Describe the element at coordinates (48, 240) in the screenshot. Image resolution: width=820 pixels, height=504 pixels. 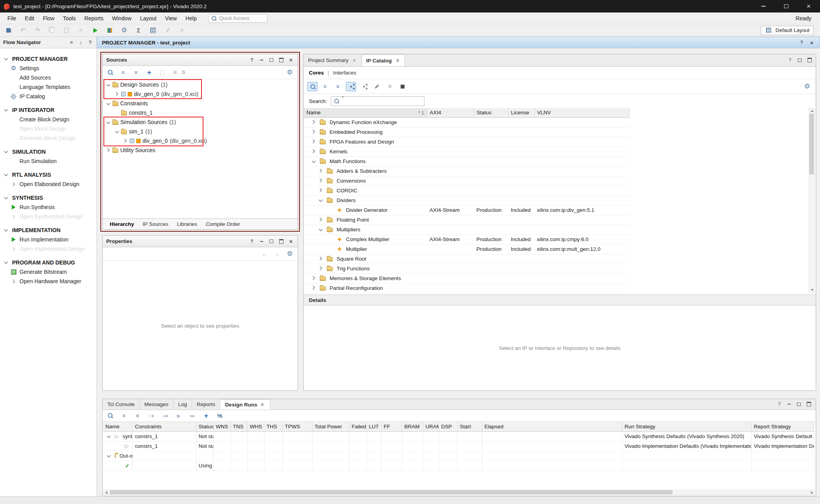
I see `flow-row: Run Implementation` at that location.